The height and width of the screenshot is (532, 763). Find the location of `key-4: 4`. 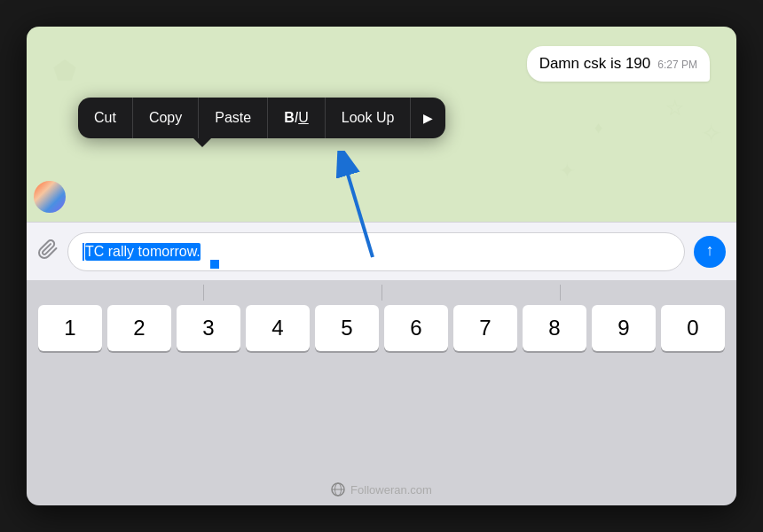

key-4: 4 is located at coordinates (278, 328).